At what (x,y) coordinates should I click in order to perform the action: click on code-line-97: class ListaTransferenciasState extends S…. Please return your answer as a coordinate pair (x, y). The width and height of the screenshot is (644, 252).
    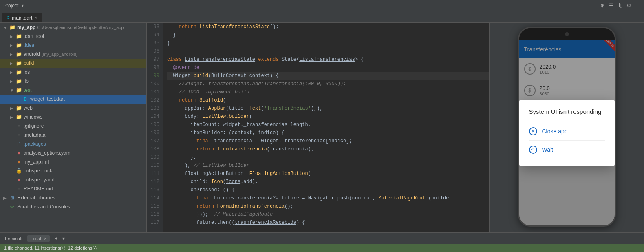
    Looking at the image, I should click on (328, 60).